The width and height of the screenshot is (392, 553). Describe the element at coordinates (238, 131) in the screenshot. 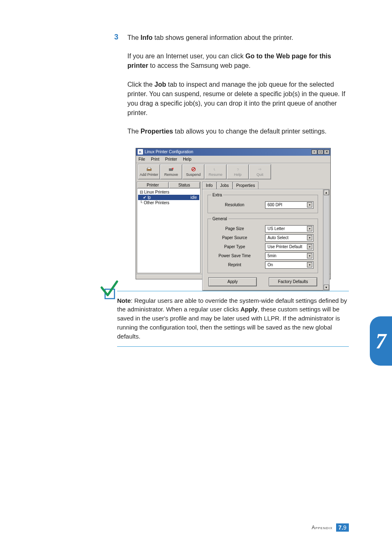

I see `paragraph-properties: The Properties tab allows you to change …` at that location.